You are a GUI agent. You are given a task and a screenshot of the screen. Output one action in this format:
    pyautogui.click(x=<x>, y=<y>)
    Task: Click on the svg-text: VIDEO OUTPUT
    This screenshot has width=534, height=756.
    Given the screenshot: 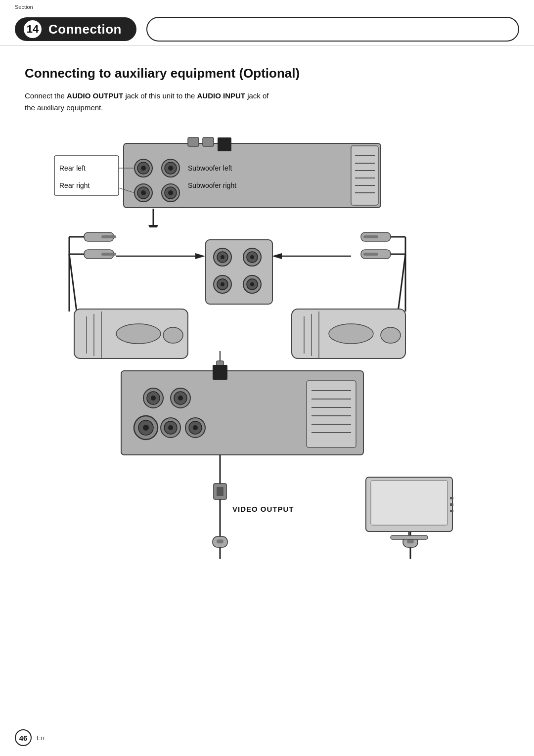 What is the action you would take?
    pyautogui.click(x=263, y=509)
    